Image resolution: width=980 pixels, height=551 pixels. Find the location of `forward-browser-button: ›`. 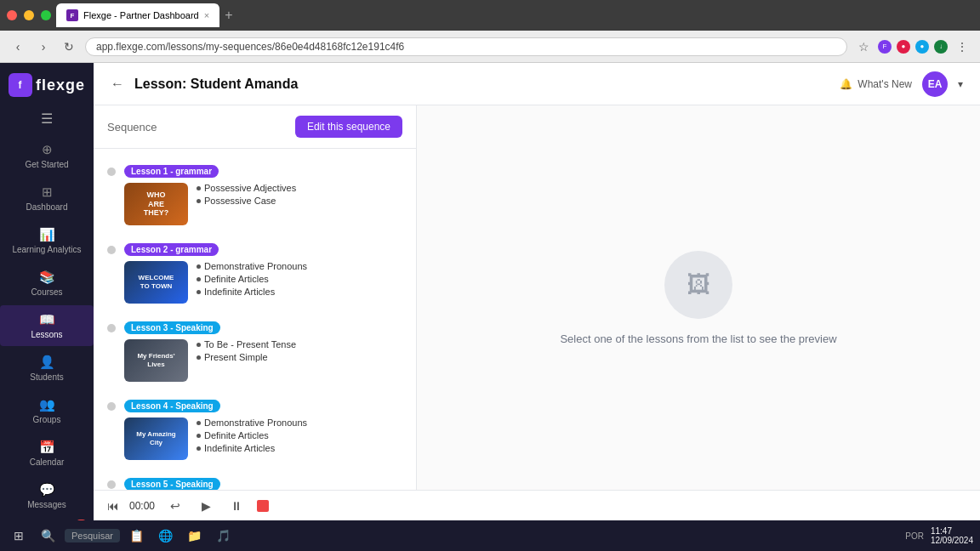

forward-browser-button: › is located at coordinates (43, 47).